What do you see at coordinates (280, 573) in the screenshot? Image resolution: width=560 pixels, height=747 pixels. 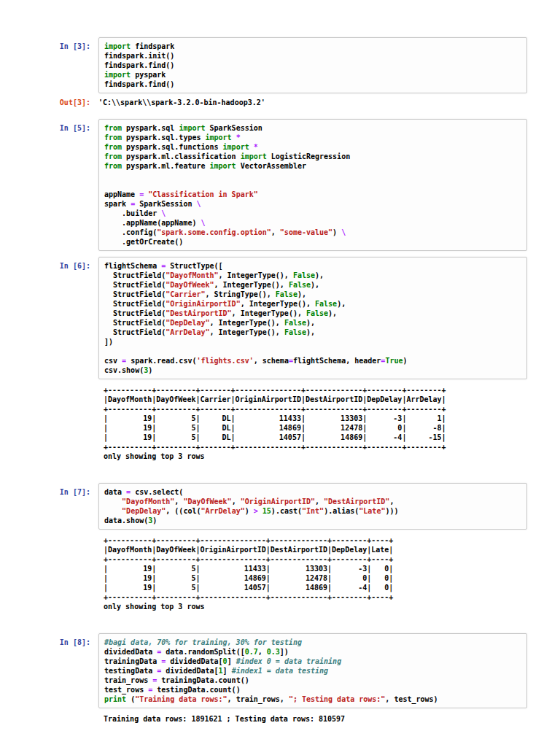 I see `table-out-7: +----------+---------+---------------+--…` at bounding box center [280, 573].